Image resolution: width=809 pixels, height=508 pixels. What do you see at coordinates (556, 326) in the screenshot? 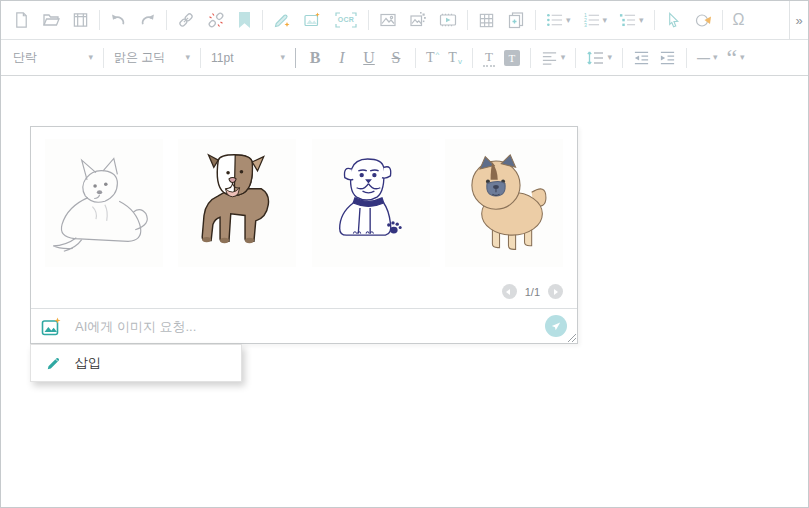
I see `send-icon` at bounding box center [556, 326].